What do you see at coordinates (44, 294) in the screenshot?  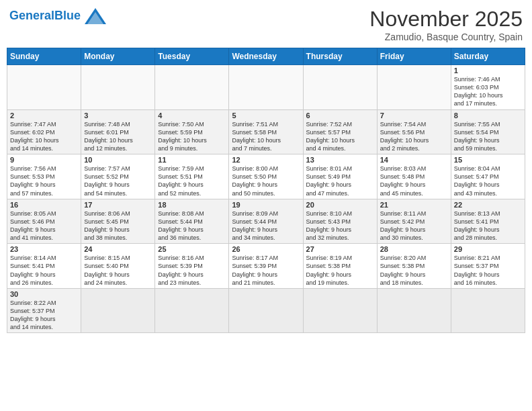 I see `day-number: 30` at bounding box center [44, 294].